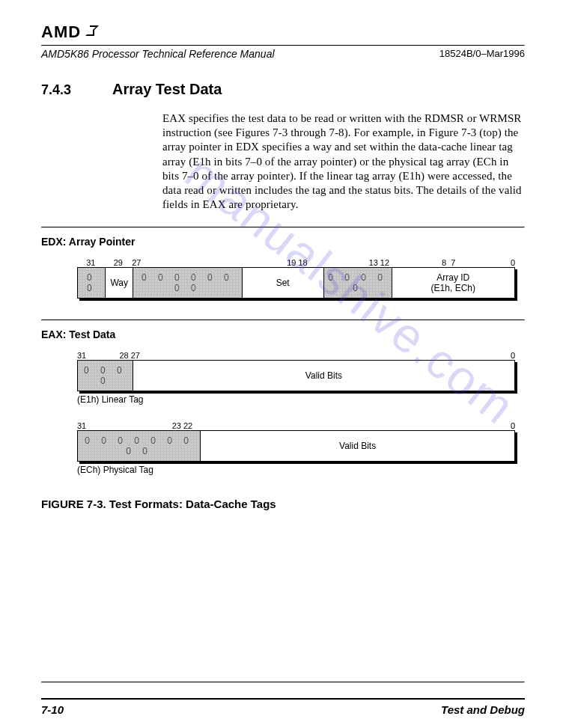  Describe the element at coordinates (453, 283) in the screenshot. I see `edx-arrayid-field: Array ID (E1h, ECh)` at that location.